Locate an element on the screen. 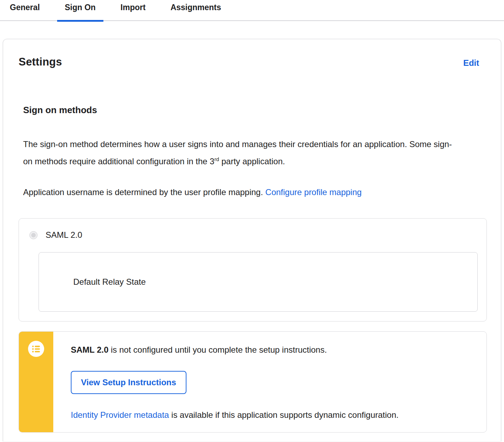 The image size is (504, 442). configure-profile-mapping-link: Configure profile mapping is located at coordinates (313, 192).